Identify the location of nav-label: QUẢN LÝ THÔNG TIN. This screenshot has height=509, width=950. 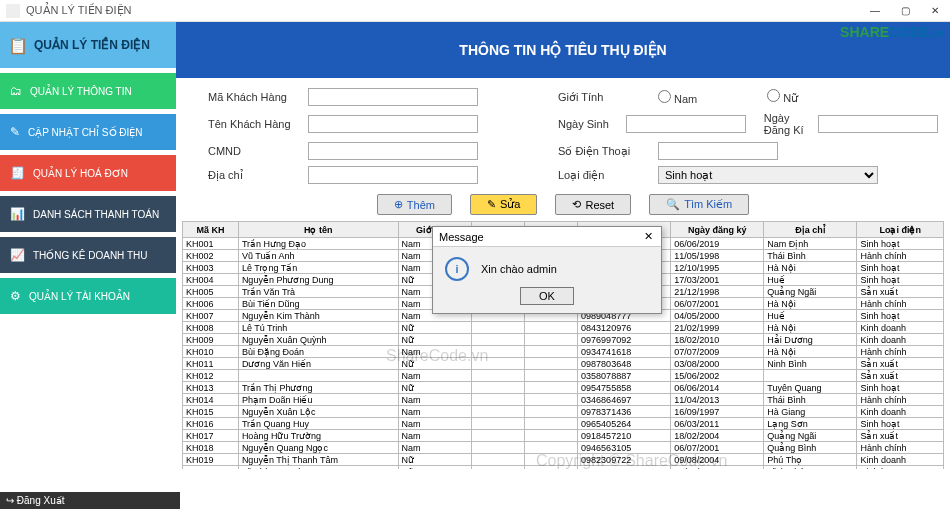
(81, 92).